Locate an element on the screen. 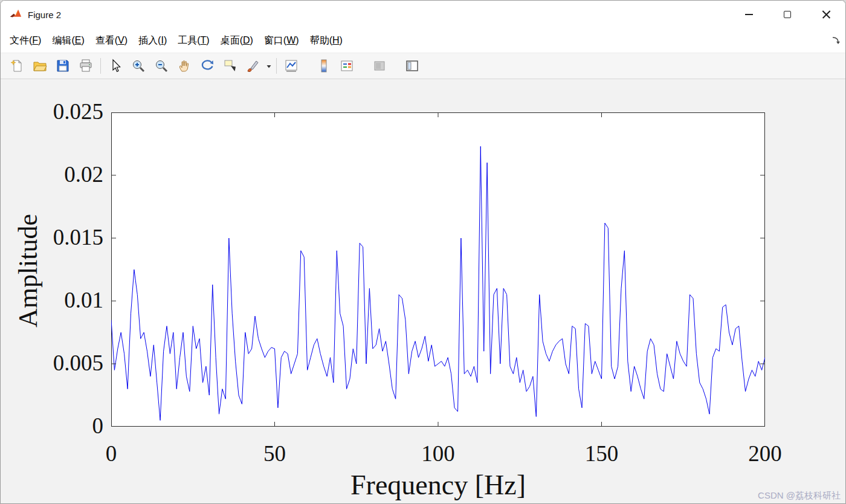 Image resolution: width=846 pixels, height=504 pixels. brush-dropdown-button is located at coordinates (269, 66).